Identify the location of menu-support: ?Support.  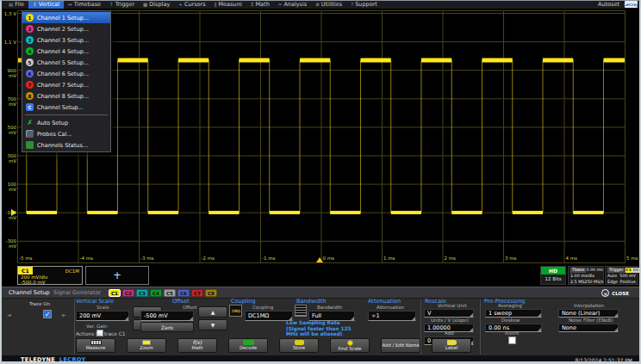
(364, 4).